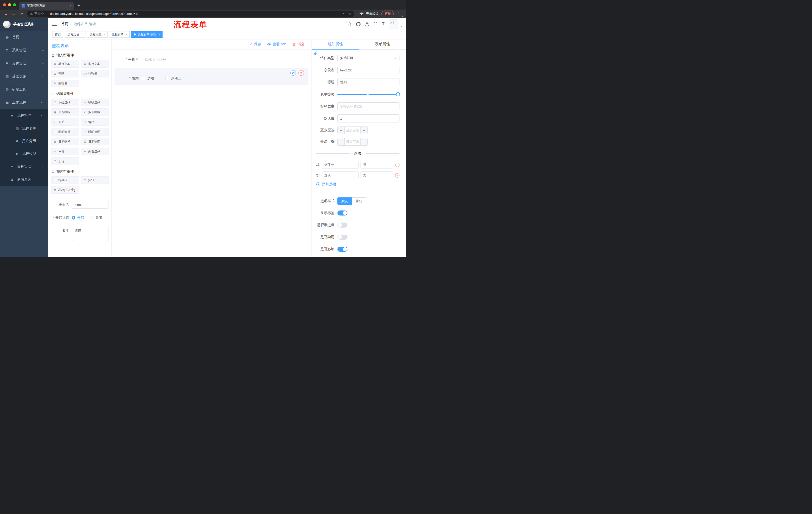 Image resolution: width=812 pixels, height=514 pixels. Describe the element at coordinates (401, 27) in the screenshot. I see `avatar-caret-icon: ▾` at that location.